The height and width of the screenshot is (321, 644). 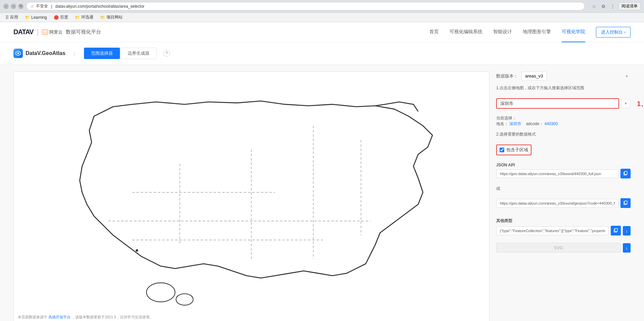 I want to click on tab-range-selector: 范围选择器, so click(x=102, y=53).